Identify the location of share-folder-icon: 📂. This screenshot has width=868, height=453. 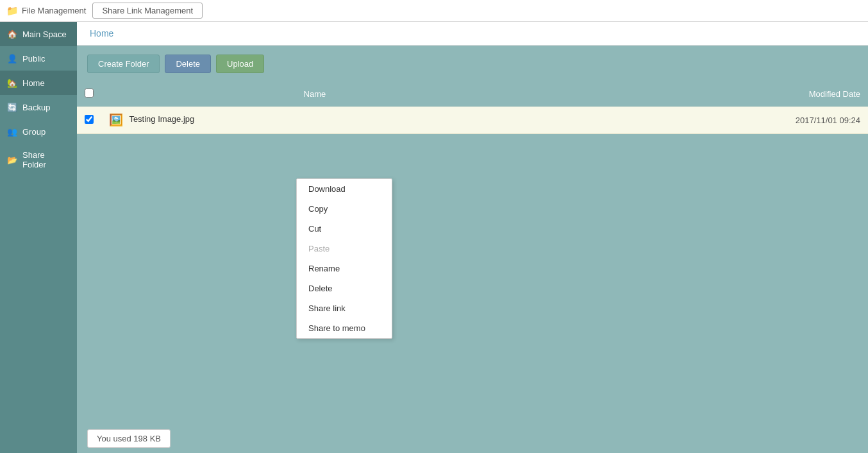
(12, 160).